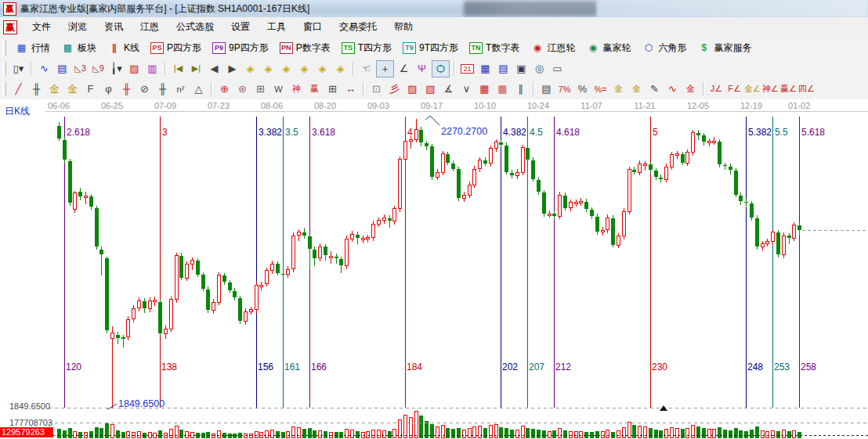  I want to click on candle-style-dropdown: ╽▾, so click(116, 69).